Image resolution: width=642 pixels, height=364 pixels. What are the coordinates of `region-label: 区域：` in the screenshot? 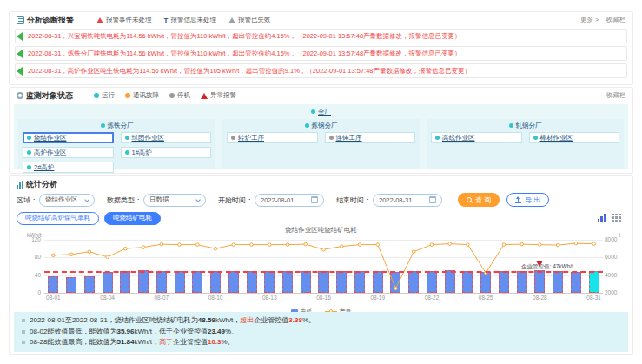 It's located at (27, 200).